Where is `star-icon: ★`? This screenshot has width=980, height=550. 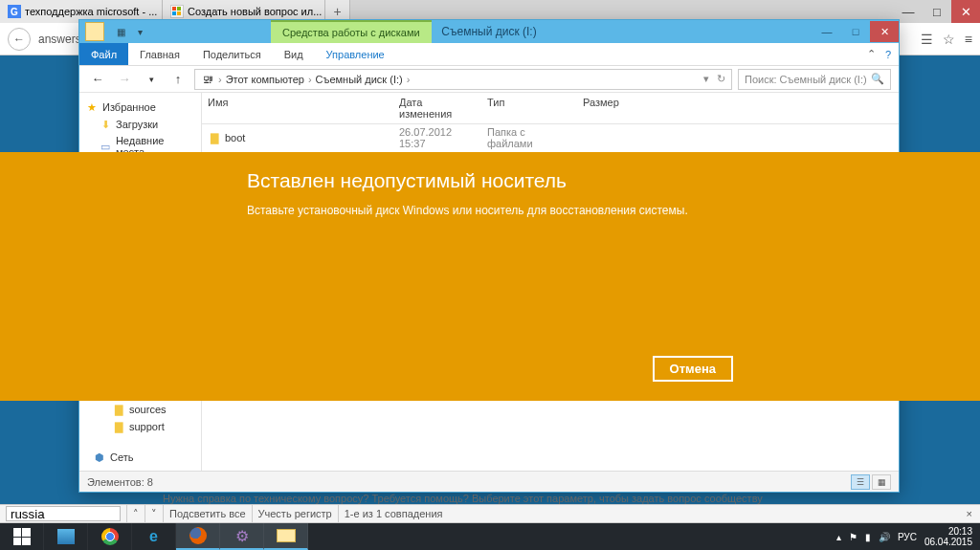 star-icon: ★ is located at coordinates (92, 107).